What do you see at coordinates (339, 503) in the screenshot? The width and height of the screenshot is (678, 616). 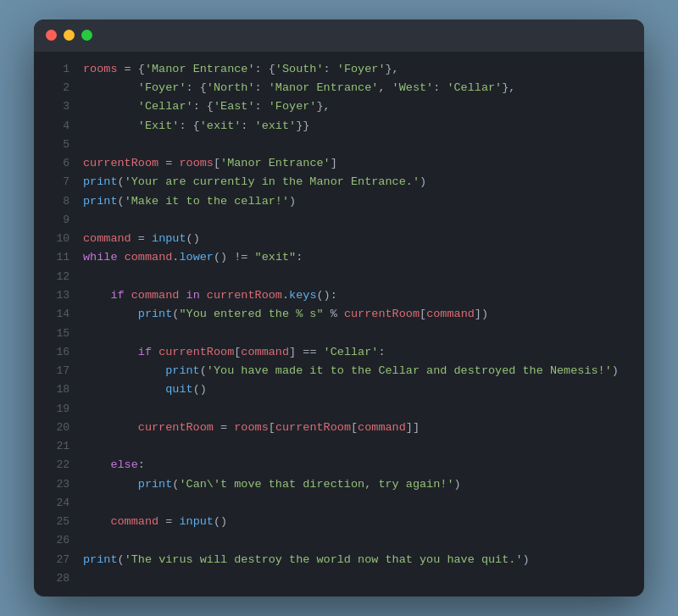 I see `code-line: 24` at bounding box center [339, 503].